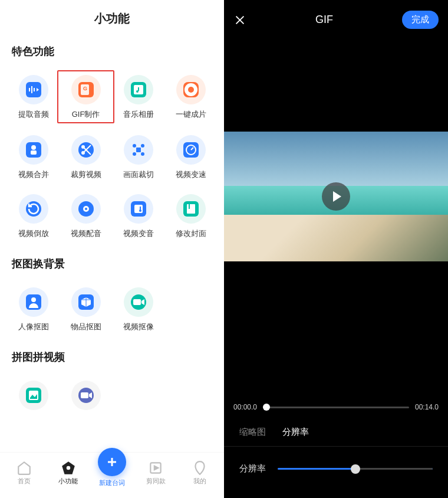  I want to click on section-title-collage: 拼图拼视频, so click(112, 355).